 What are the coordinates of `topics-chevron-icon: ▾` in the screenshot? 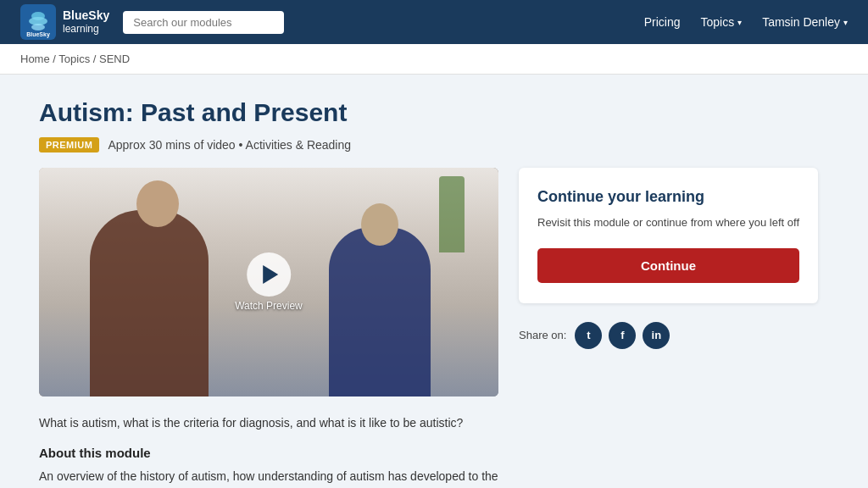 It's located at (739, 22).